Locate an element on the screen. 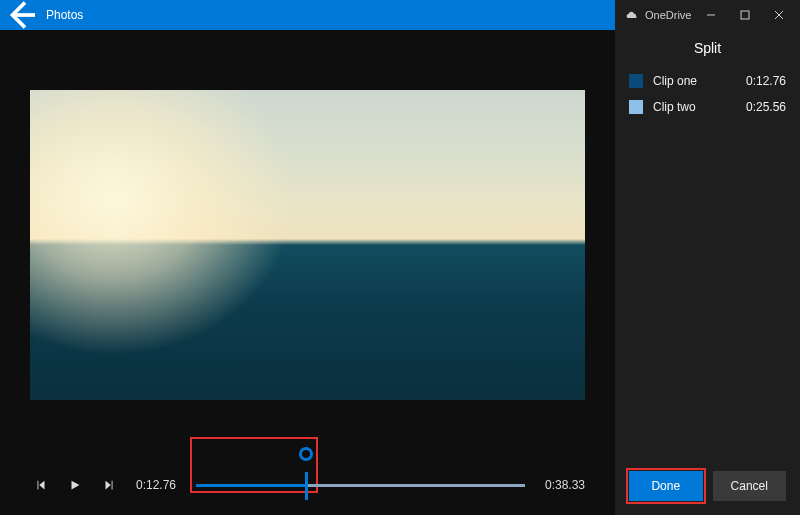 Image resolution: width=800 pixels, height=515 pixels. window-controls-bar: OneDrive is located at coordinates (708, 15).